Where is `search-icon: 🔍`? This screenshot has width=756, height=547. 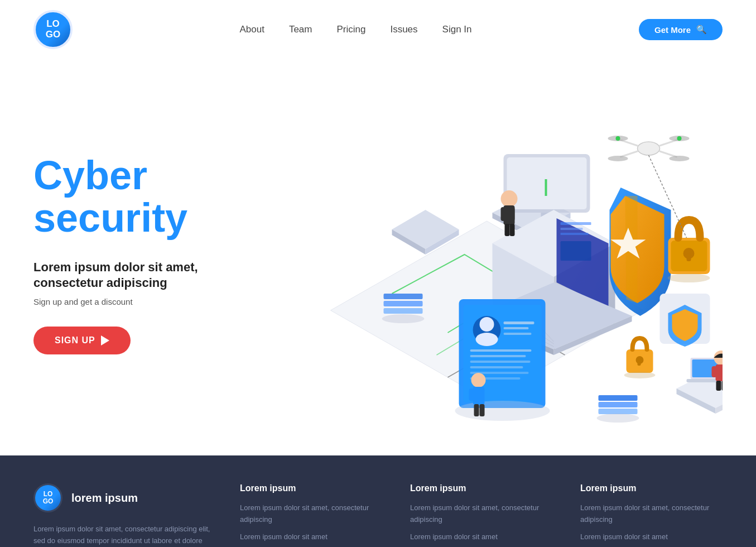 search-icon: 🔍 is located at coordinates (702, 30).